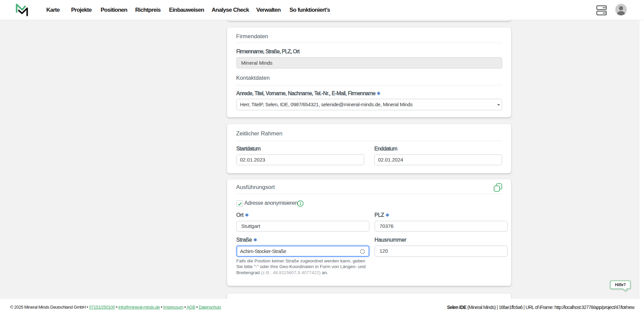  I want to click on svg-text: Hilfe?, so click(620, 285).